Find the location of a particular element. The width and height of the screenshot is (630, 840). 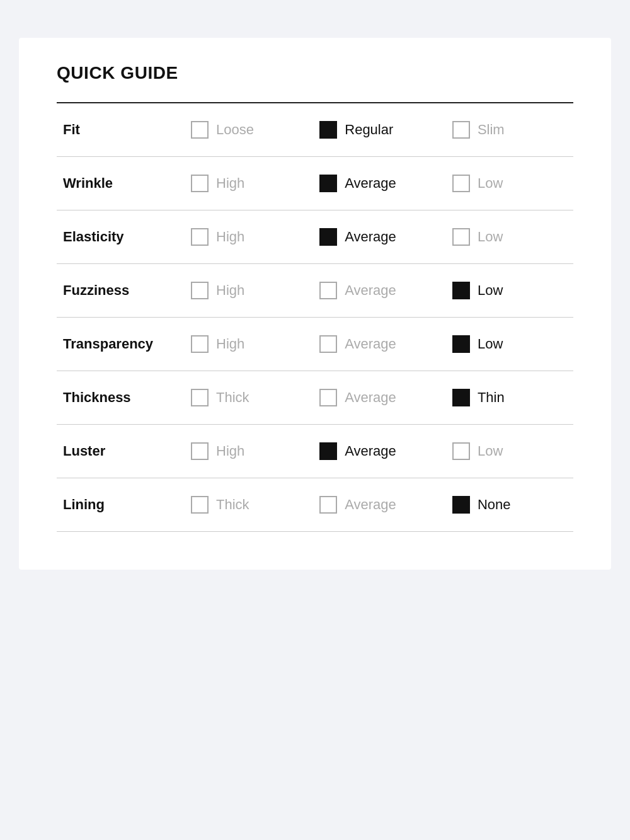

option-cell-2-1: Average is located at coordinates (379, 237).